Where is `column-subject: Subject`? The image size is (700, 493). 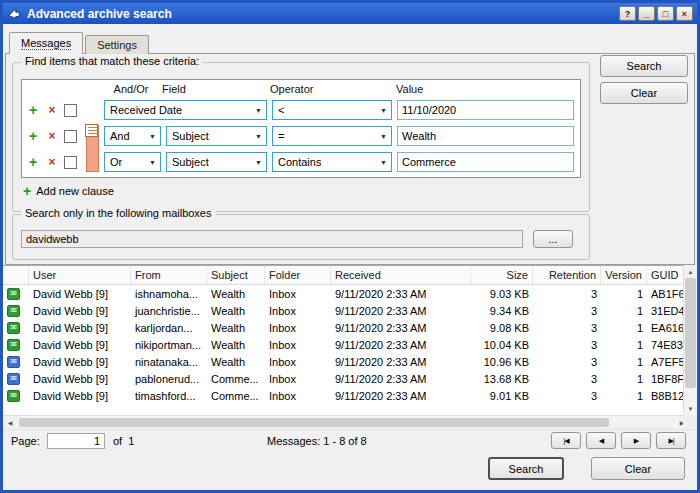 column-subject: Subject is located at coordinates (236, 275).